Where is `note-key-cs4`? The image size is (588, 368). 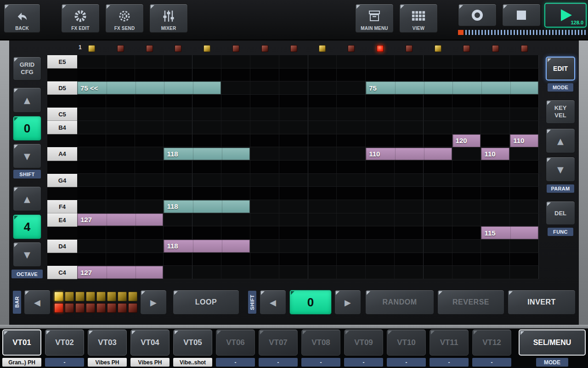
note-key-cs4 is located at coordinates (62, 259).